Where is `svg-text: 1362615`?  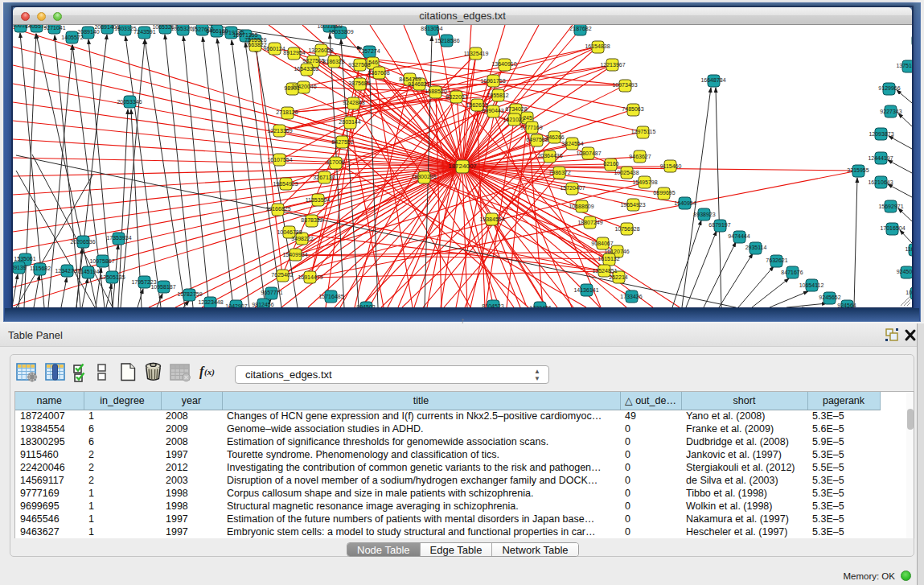 svg-text: 1362615 is located at coordinates (476, 105).